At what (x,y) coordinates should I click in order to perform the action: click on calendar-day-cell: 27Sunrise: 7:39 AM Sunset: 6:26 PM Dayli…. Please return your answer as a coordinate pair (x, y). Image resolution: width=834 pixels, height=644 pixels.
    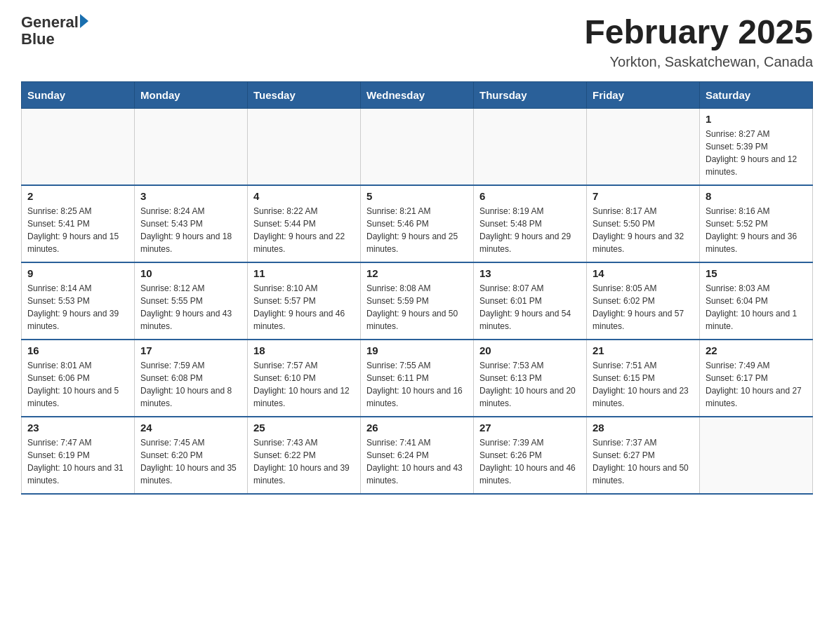
    Looking at the image, I should click on (531, 455).